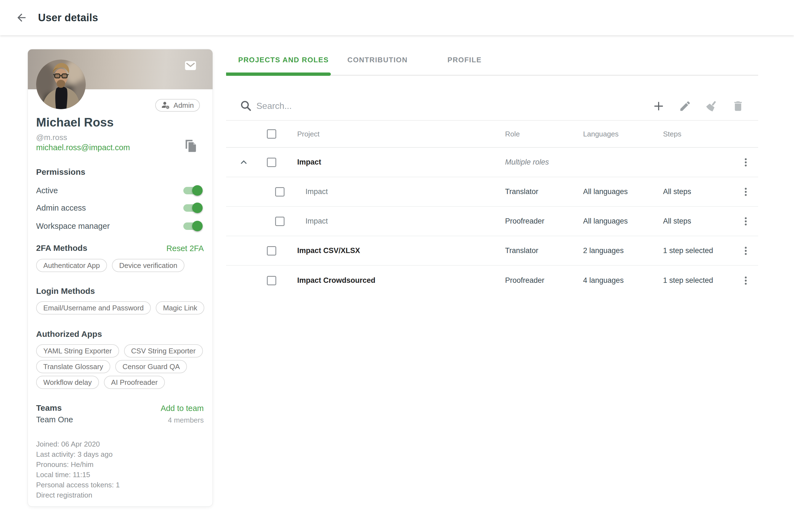  What do you see at coordinates (492, 221) in the screenshot?
I see `table-row-sub: Impact Proofreader All languages All ste…` at bounding box center [492, 221].